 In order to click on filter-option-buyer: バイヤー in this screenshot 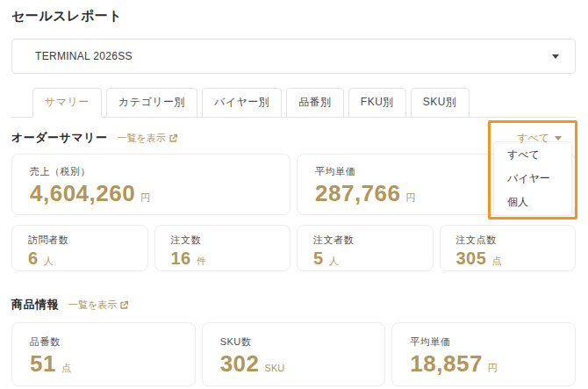, I will do `click(533, 179)`.